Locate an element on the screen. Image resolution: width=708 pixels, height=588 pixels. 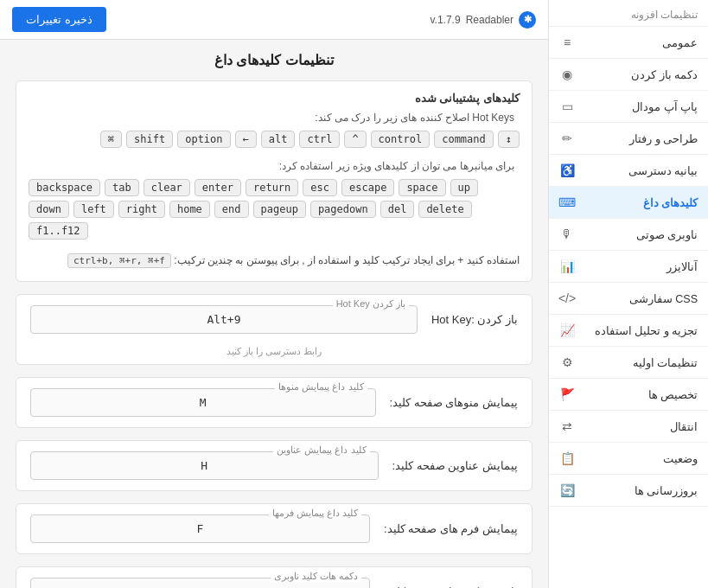
key-f1f12: f1..f12 is located at coordinates (59, 231).